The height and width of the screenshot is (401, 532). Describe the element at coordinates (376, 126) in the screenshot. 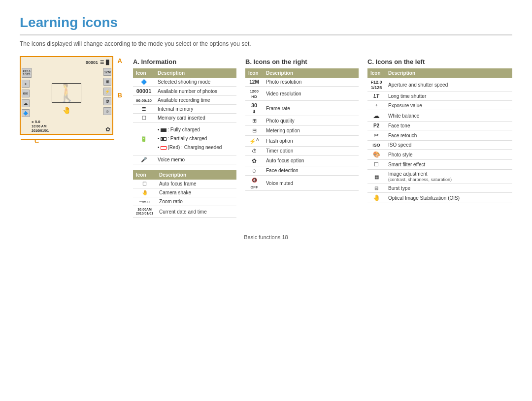

I see `face-tone-icon: P2` at that location.